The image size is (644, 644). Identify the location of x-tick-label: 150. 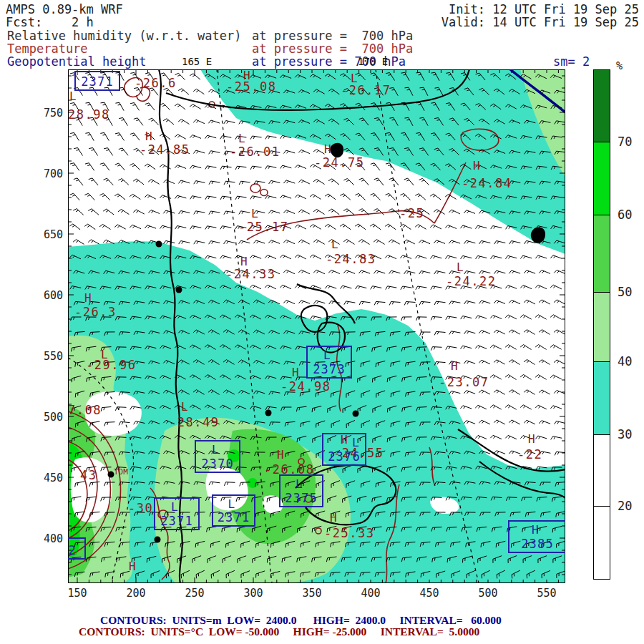
(77, 593).